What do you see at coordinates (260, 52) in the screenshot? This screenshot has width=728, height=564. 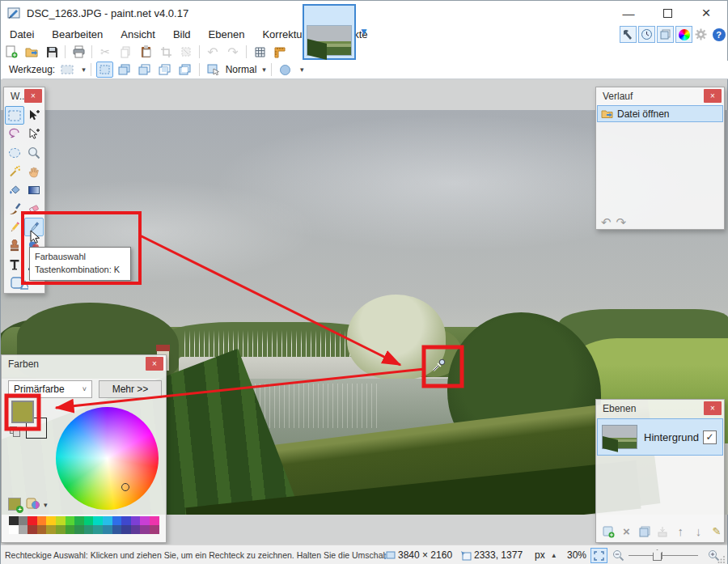 I see `grid-toggle-button` at bounding box center [260, 52].